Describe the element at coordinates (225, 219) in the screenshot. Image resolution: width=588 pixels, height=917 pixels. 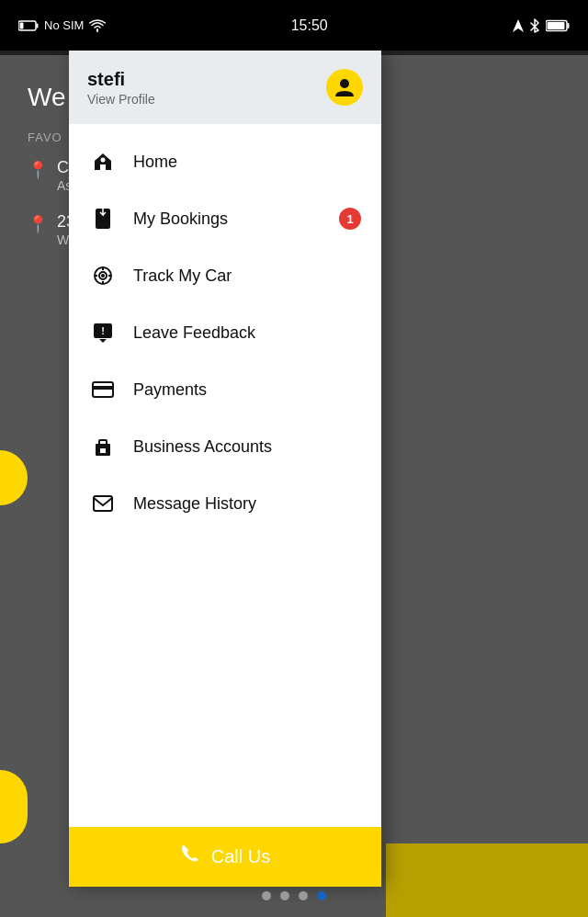
I see `menu-item-my-bookings: My Bookings 1` at that location.